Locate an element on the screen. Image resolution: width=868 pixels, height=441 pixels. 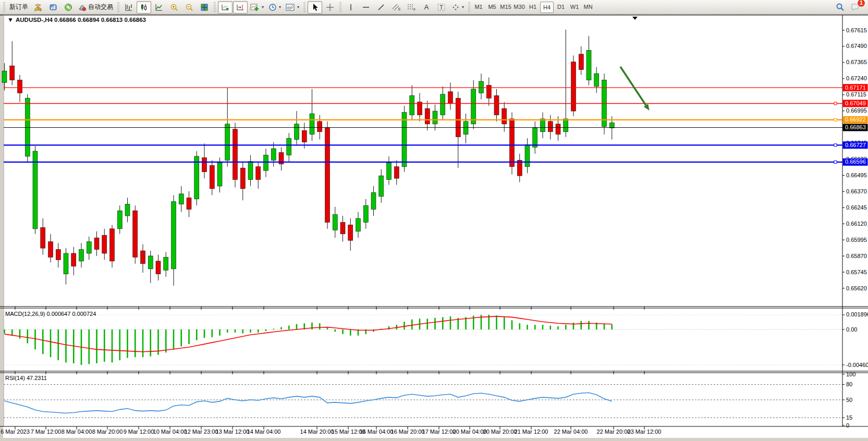
price-badge-label: 0.67171 is located at coordinates (855, 88).